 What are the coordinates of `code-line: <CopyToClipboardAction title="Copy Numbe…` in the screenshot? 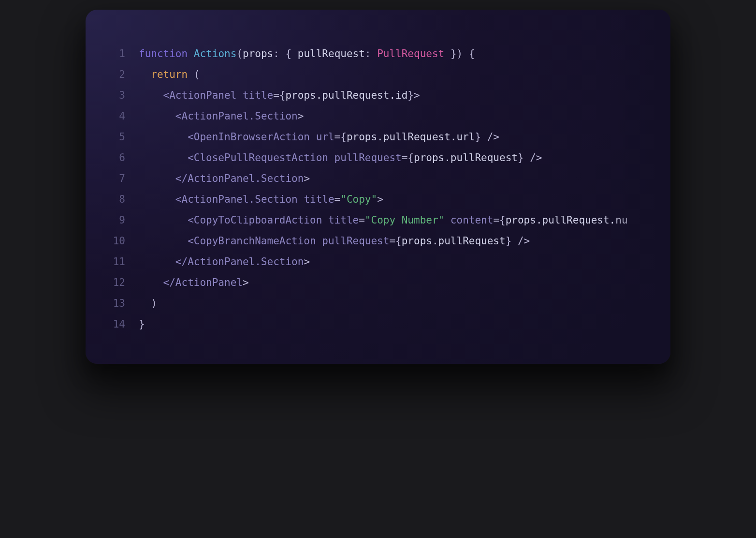 It's located at (395, 221).